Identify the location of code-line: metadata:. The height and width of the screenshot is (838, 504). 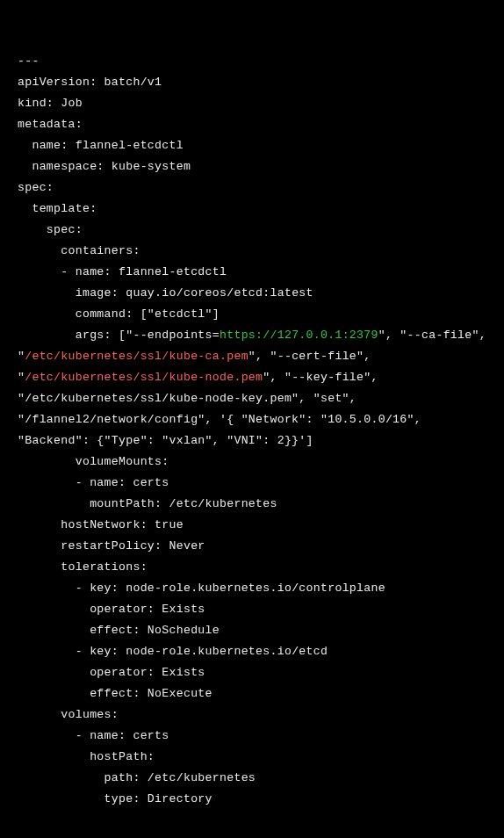
(50, 125).